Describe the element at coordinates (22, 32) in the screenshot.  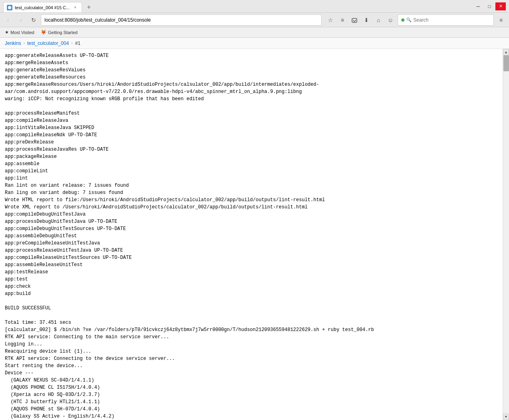
I see `most-visited-label: Most Visited` at that location.